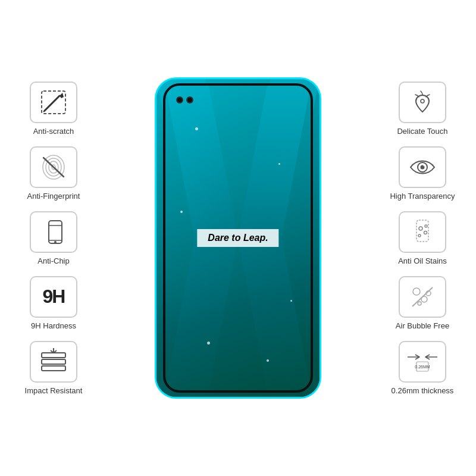 This screenshot has height=476, width=476. What do you see at coordinates (54, 102) in the screenshot?
I see `anti-scratch-icon-box` at bounding box center [54, 102].